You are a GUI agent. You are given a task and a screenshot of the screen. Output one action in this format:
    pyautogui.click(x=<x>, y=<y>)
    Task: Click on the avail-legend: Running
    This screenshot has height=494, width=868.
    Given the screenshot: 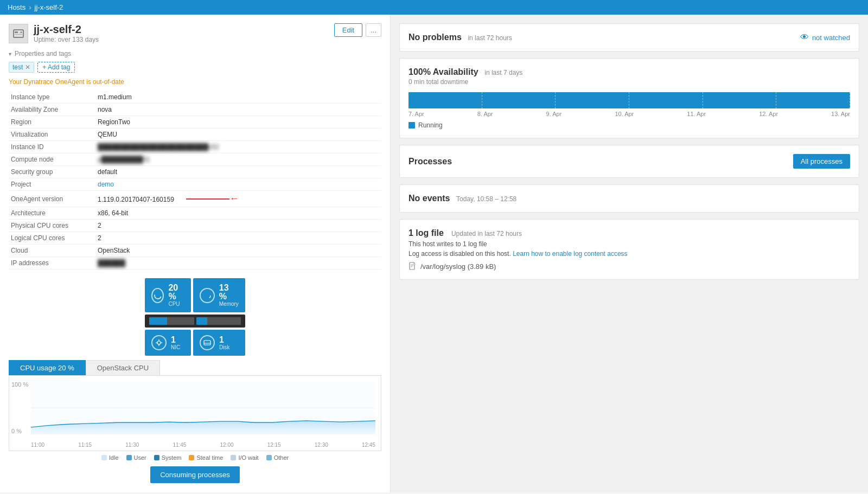 What is the action you would take?
    pyautogui.click(x=629, y=125)
    